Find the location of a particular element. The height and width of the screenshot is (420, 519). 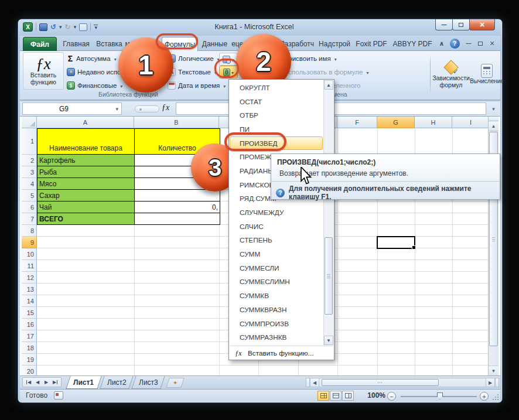

sheet-tab-3: Лист3 is located at coordinates (148, 383).